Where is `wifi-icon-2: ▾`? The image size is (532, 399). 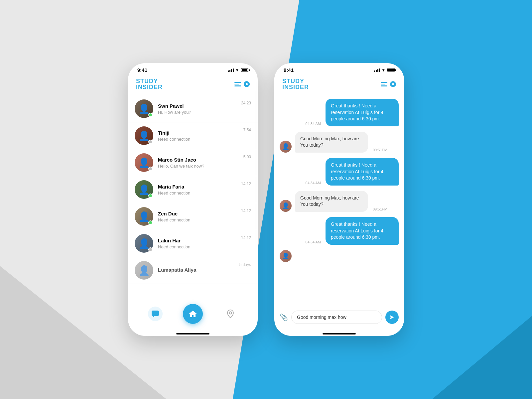 wifi-icon-2: ▾ is located at coordinates (383, 70).